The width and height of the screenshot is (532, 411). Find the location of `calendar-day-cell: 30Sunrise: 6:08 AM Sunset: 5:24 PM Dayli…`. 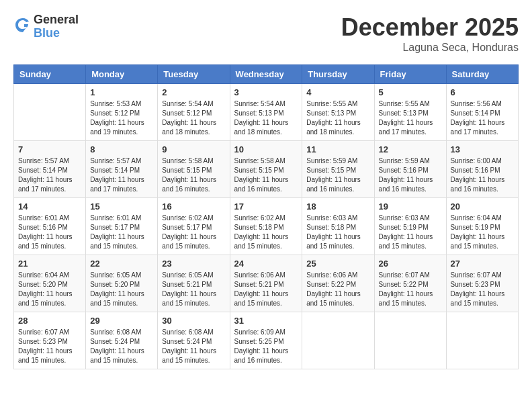

calendar-day-cell: 30Sunrise: 6:08 AM Sunset: 5:24 PM Dayli… is located at coordinates (193, 341).